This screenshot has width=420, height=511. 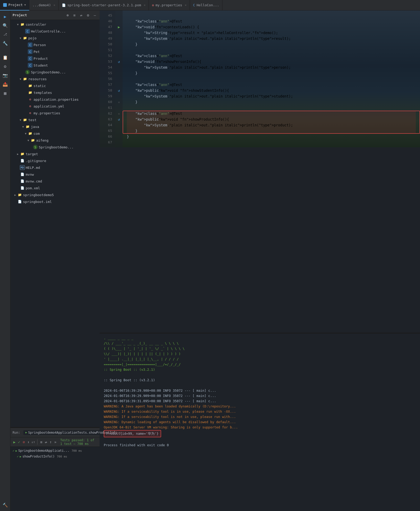 What do you see at coordinates (68, 15) in the screenshot?
I see `expand-icon: ⊕` at bounding box center [68, 15].